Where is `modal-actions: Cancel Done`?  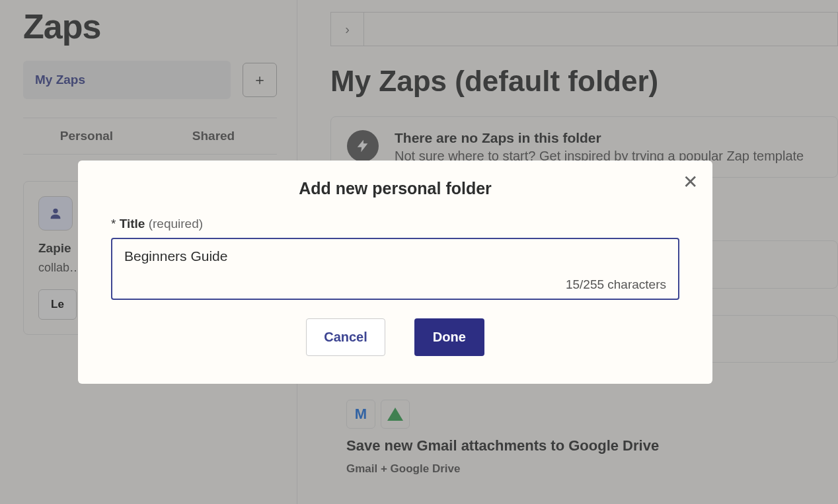
modal-actions: Cancel Done is located at coordinates (395, 337).